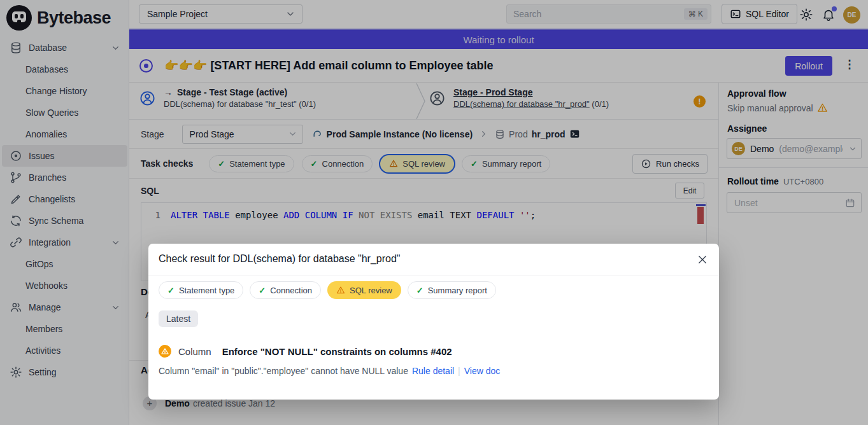 The height and width of the screenshot is (425, 868). Describe the element at coordinates (331, 290) in the screenshot. I see `check-result-tabs: ✓Statement type ✓Connection SQL review ✓…` at that location.